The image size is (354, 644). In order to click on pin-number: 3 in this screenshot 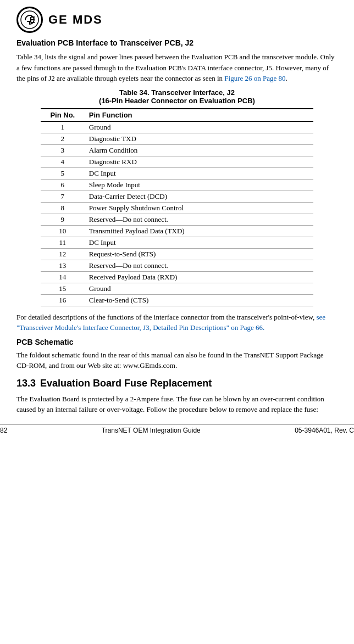, I will do `click(63, 150)`.